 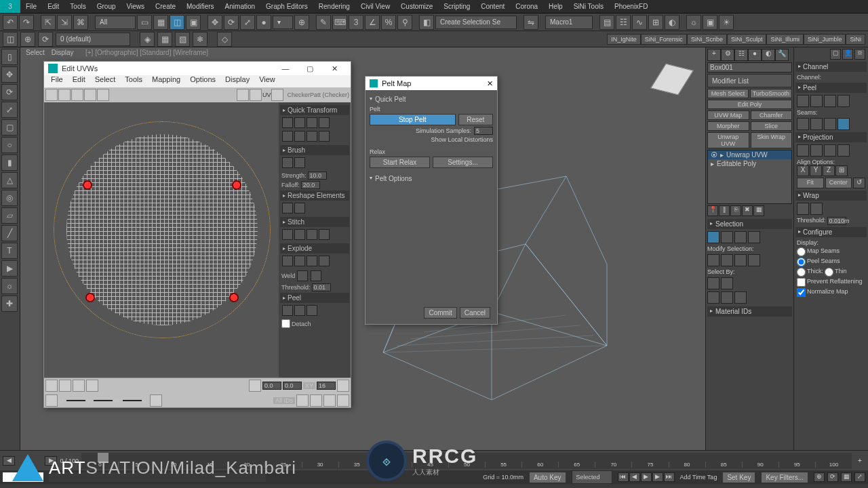 I want to click on select-tool-icon: ▯, so click(x=9, y=57).